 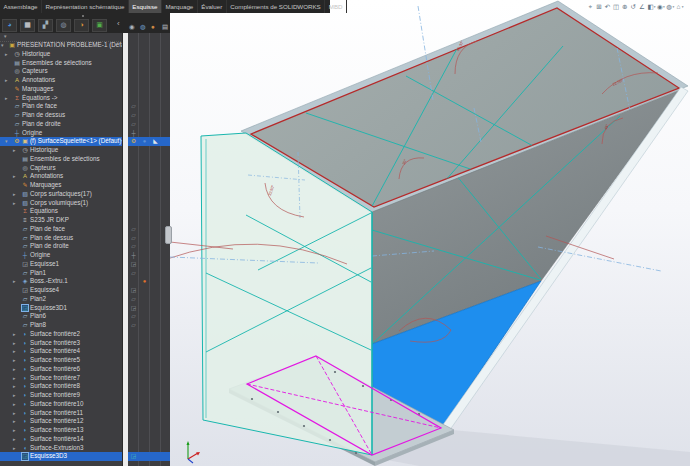 I want to click on tree-row-surface-fronti-re6: ▸◗Surface frontière6, so click(x=61, y=370).